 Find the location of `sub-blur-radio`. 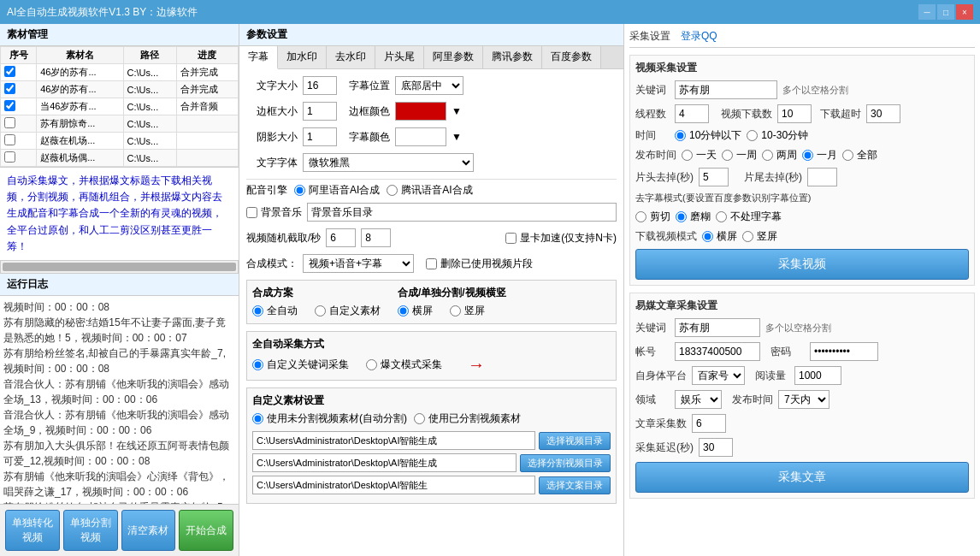

sub-blur-radio is located at coordinates (681, 217).